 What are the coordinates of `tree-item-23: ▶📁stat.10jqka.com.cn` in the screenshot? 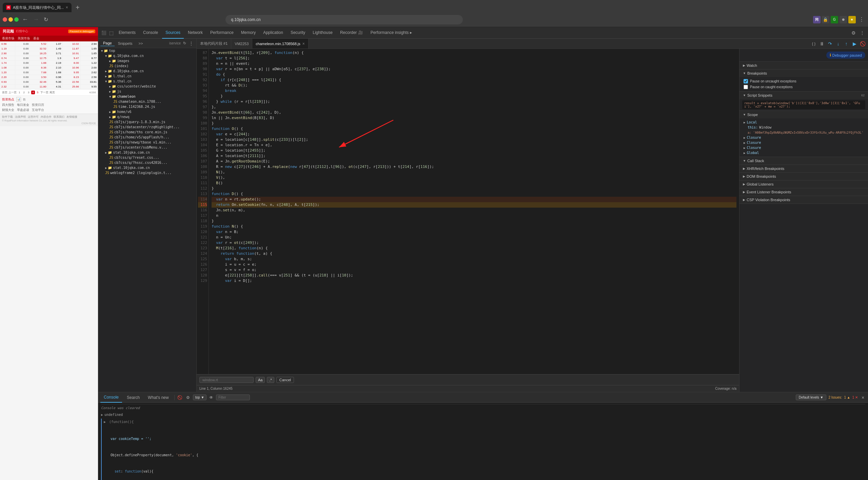 It's located at (147, 168).